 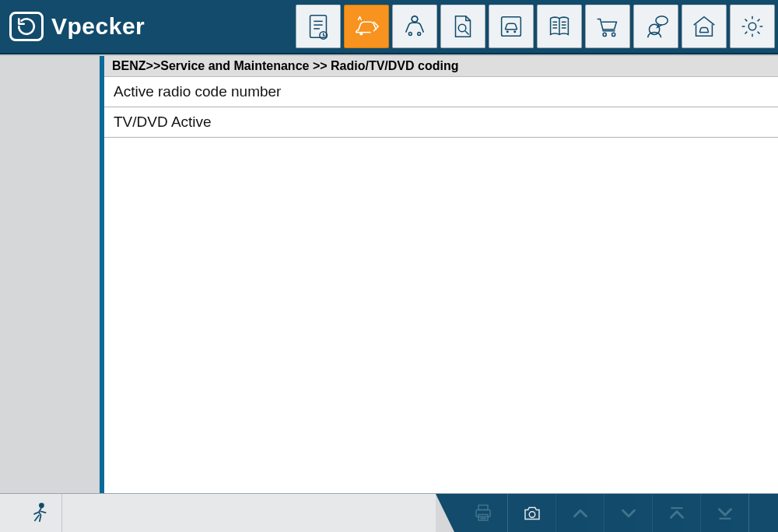 I want to click on toolbar-vehicle, so click(x=511, y=26).